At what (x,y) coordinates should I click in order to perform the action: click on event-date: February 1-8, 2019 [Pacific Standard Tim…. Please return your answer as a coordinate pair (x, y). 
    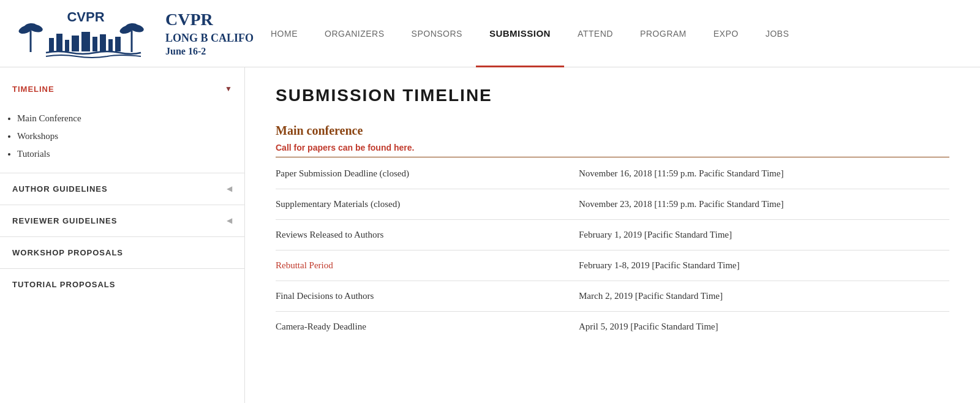
    Looking at the image, I should click on (764, 266).